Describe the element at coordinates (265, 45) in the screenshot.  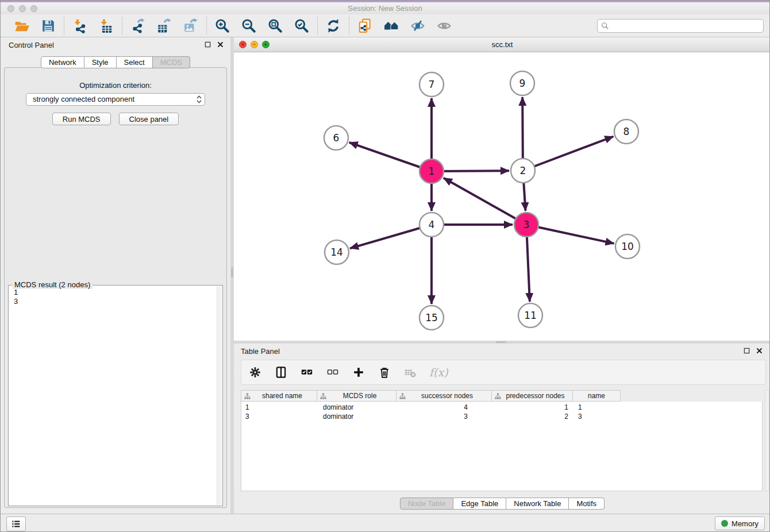
I see `network-maximize-button: +` at that location.